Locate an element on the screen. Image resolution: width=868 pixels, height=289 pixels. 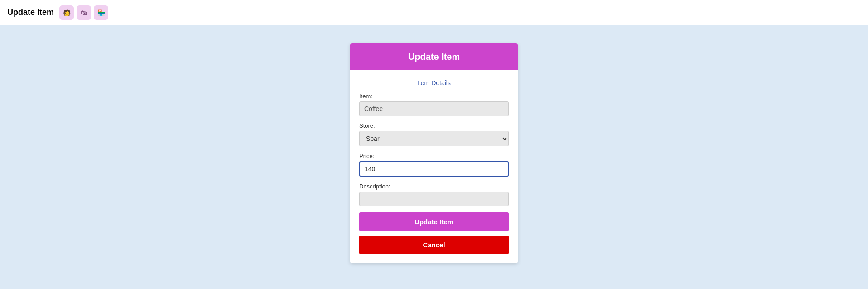
description-field-group: Description: is located at coordinates (434, 195).